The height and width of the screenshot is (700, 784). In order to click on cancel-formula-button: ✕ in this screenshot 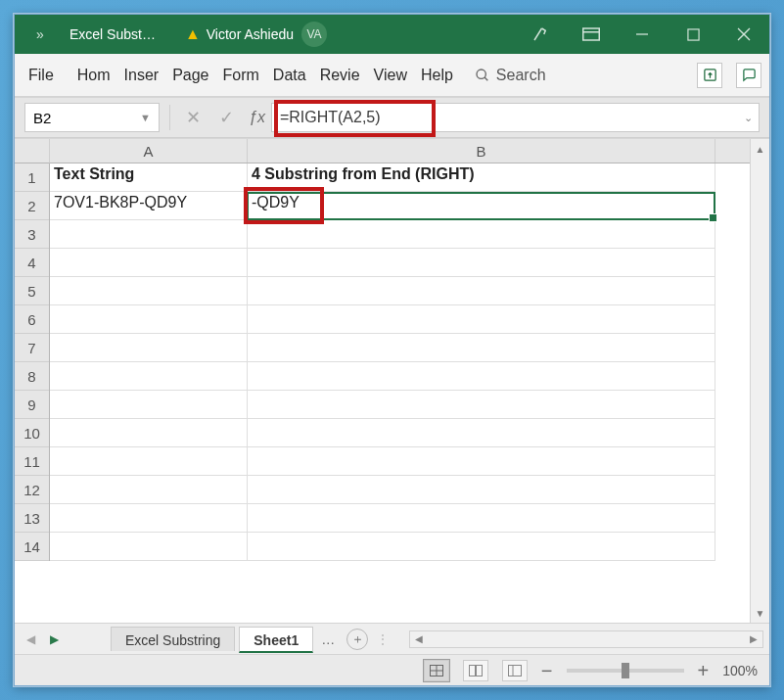, I will do `click(193, 117)`.